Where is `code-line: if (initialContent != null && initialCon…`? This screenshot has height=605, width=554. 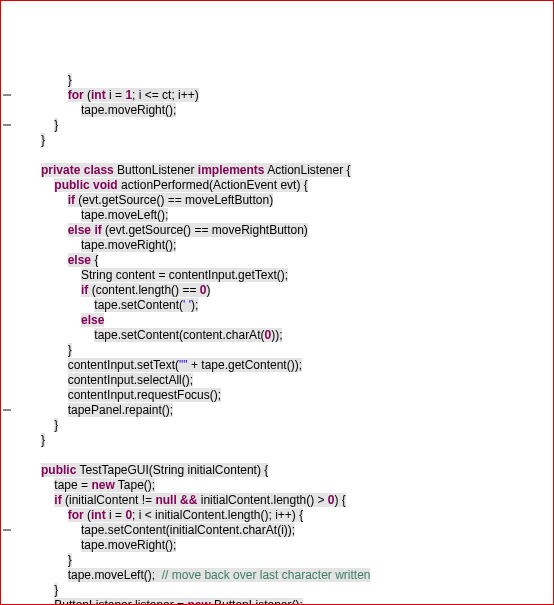
code-line: if (initialContent != null && initialCon… is located at coordinates (287, 500).